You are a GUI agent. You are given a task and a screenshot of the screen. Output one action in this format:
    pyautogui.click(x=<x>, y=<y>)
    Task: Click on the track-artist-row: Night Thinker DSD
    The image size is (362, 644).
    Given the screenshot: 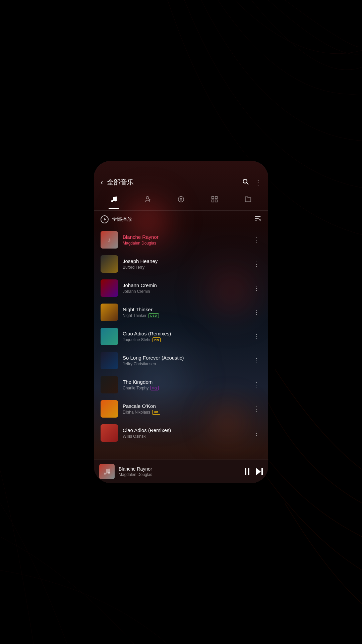 What is the action you would take?
    pyautogui.click(x=187, y=316)
    